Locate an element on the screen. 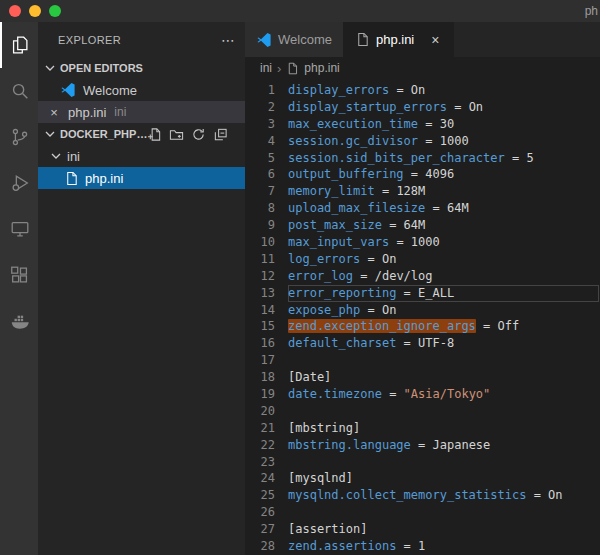 The image size is (600, 555). line-number: 8 is located at coordinates (260, 208).